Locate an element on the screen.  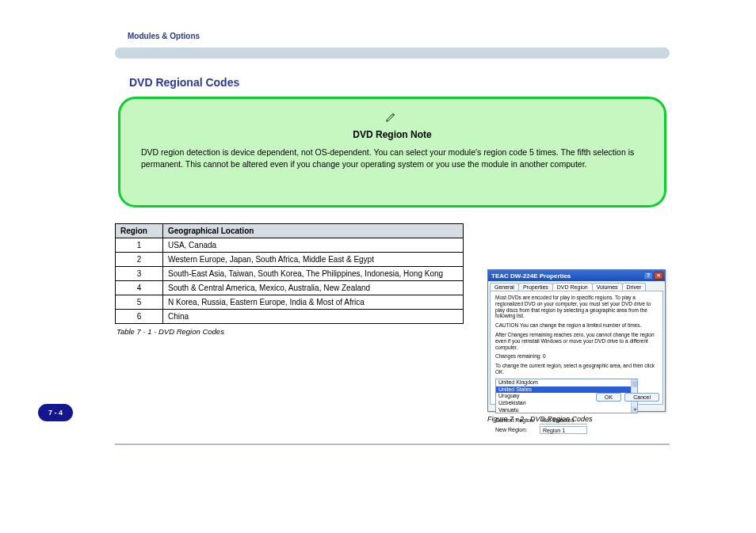
col-header-region: Region is located at coordinates (139, 231).